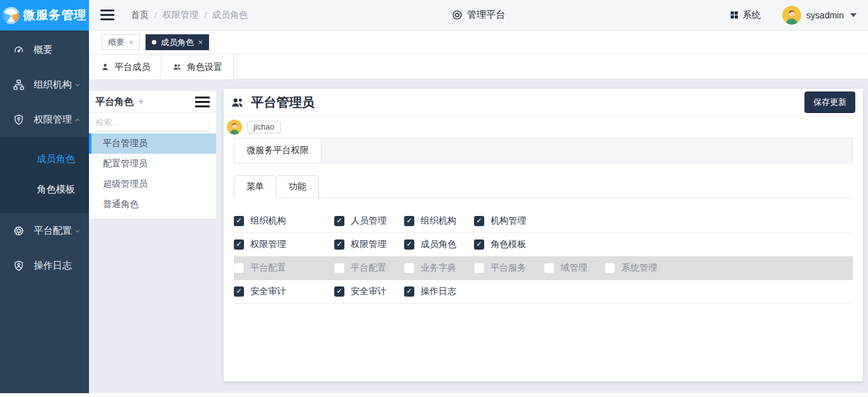  I want to click on role-search, so click(153, 122).